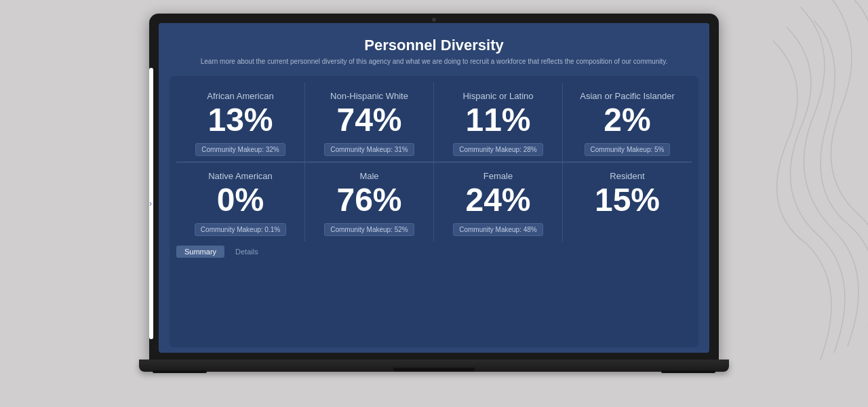 The width and height of the screenshot is (868, 407). Describe the element at coordinates (627, 122) in the screenshot. I see `stat-cell-asian-pacific: Asian or Pacific Islander 2% Community M…` at that location.